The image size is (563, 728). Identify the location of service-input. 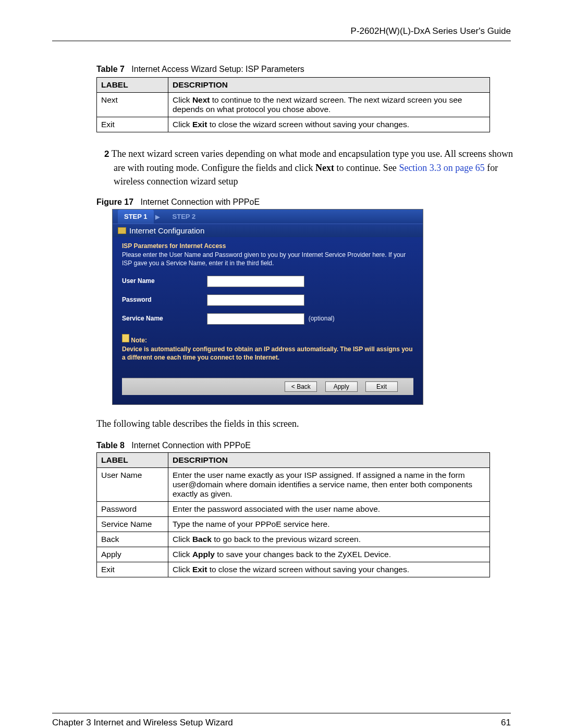
(255, 319).